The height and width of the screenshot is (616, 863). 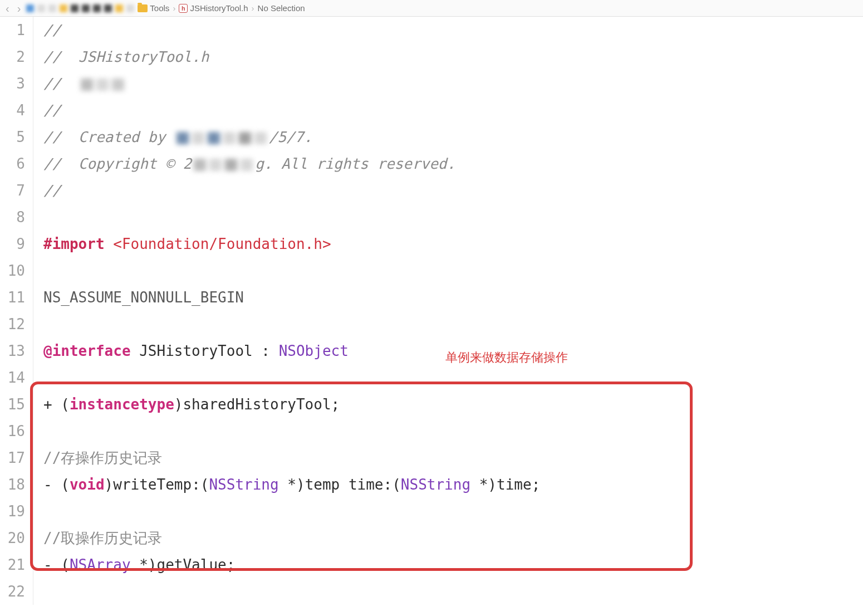 What do you see at coordinates (12, 271) in the screenshot?
I see `line-number: 10` at bounding box center [12, 271].